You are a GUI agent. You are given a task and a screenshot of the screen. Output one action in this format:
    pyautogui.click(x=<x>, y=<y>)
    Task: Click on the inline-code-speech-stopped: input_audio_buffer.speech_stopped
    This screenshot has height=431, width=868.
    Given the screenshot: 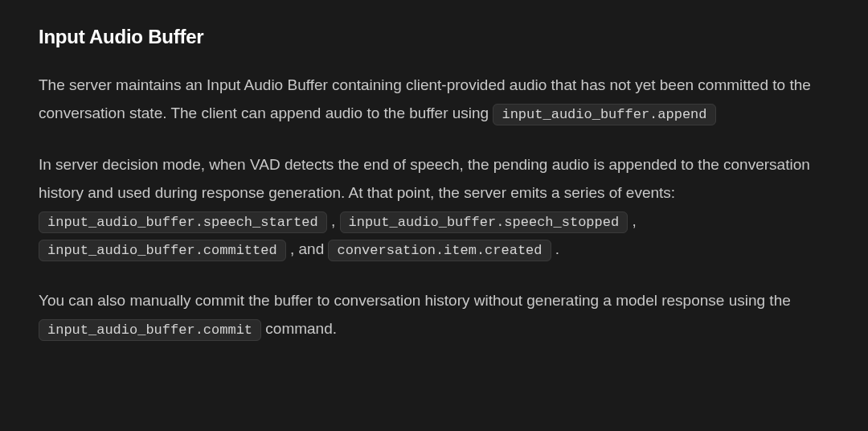 What is the action you would take?
    pyautogui.click(x=484, y=222)
    